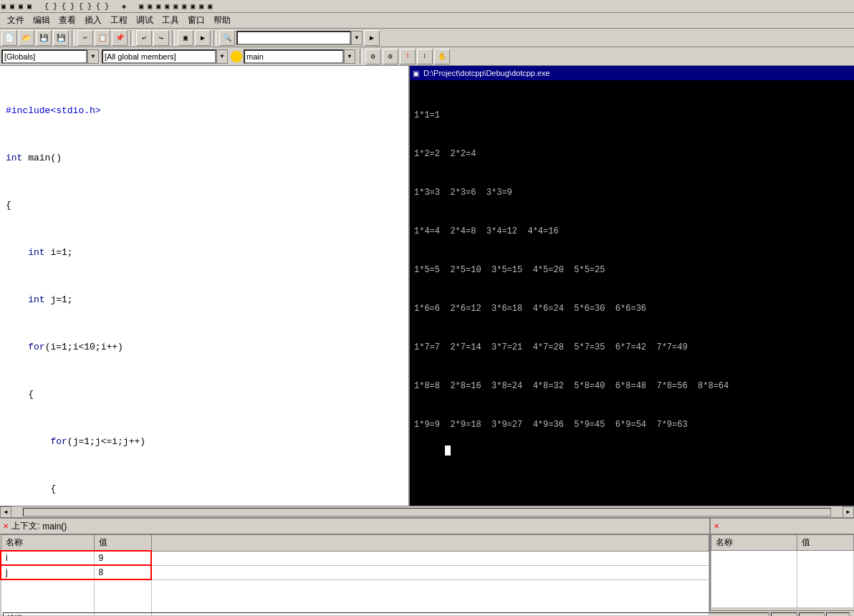 This screenshot has height=616, width=854. Describe the element at coordinates (355, 575) in the screenshot. I see `watch-table: 名称 值 i 9 j` at that location.